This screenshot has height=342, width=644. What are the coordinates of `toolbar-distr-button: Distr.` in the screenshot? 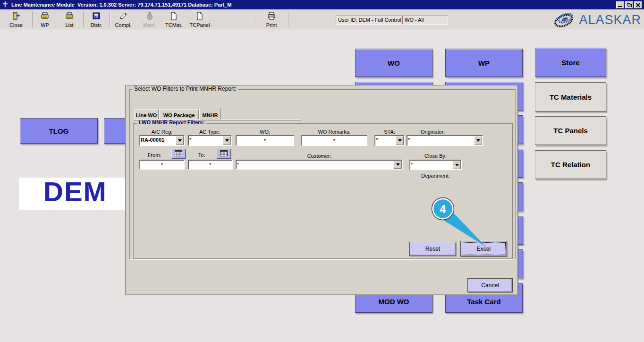 It's located at (96, 19).